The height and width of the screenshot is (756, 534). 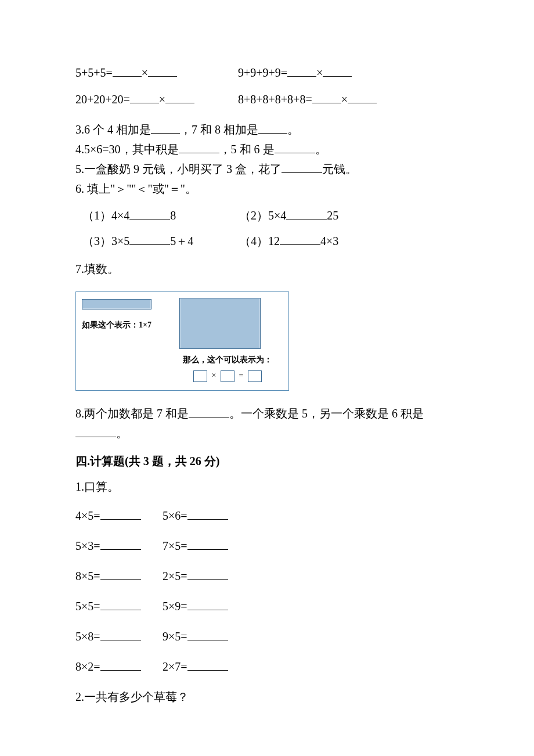 What do you see at coordinates (267, 461) in the screenshot?
I see `section4-heading: 四.计算题(共 3 题，共 26 分)` at bounding box center [267, 461].